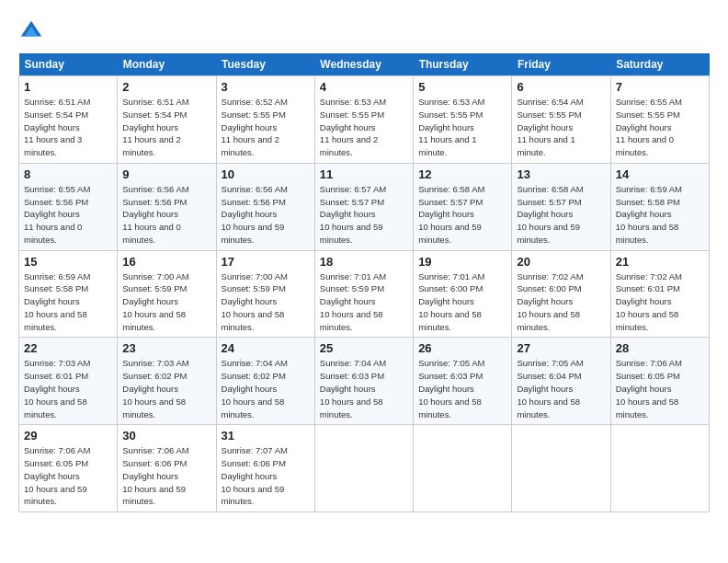 The image size is (728, 563). What do you see at coordinates (660, 302) in the screenshot?
I see `day-info: Sunrise: 7:02 AM Sunset: 6:01 PM Dayligh…` at bounding box center [660, 302].